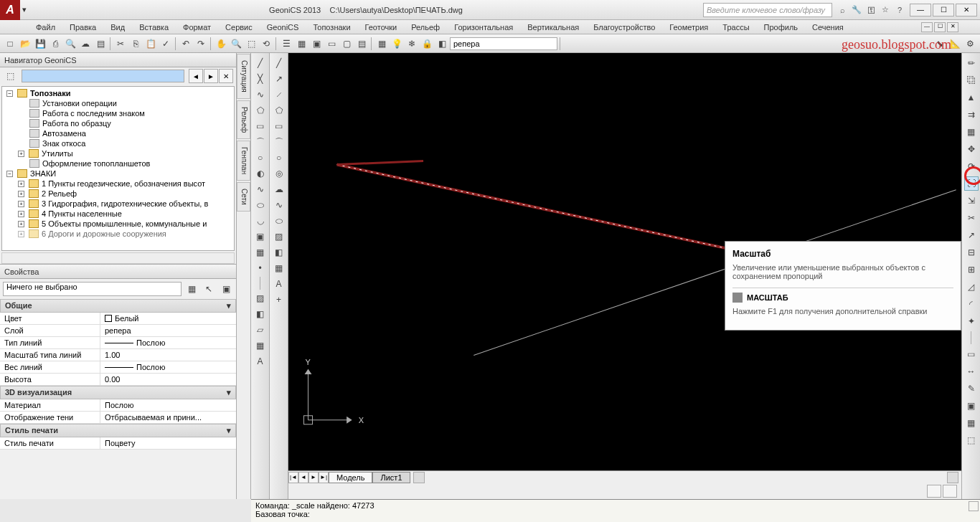  Describe the element at coordinates (943, 10) in the screenshot. I see `maximize-button: ☐` at that location.